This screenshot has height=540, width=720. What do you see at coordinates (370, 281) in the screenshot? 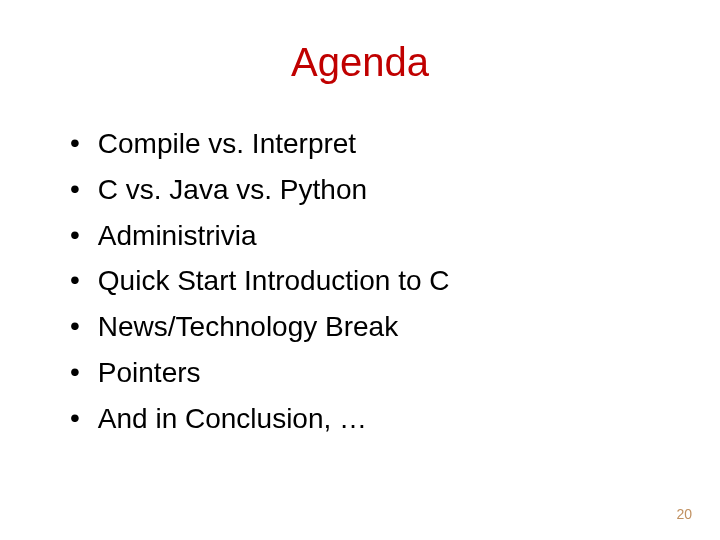
I see `list-item: • Quick Start Introduction to C` at bounding box center [370, 281].